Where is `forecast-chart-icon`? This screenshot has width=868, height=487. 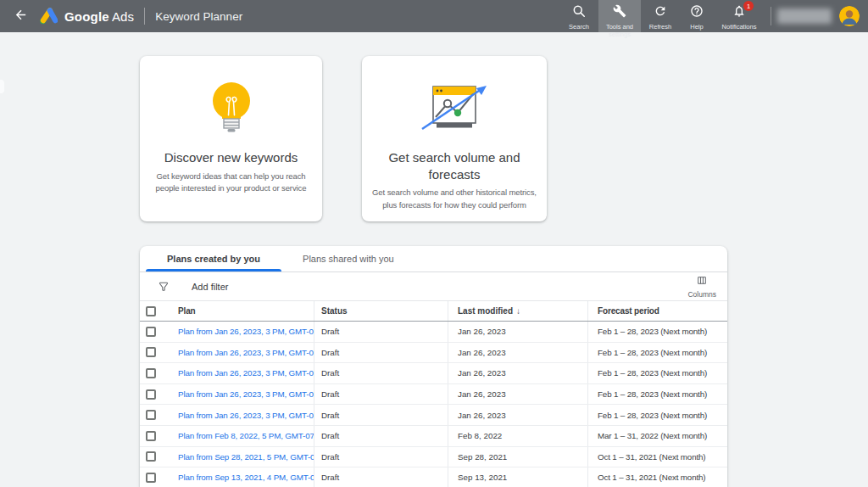 forecast-chart-icon is located at coordinates (454, 108).